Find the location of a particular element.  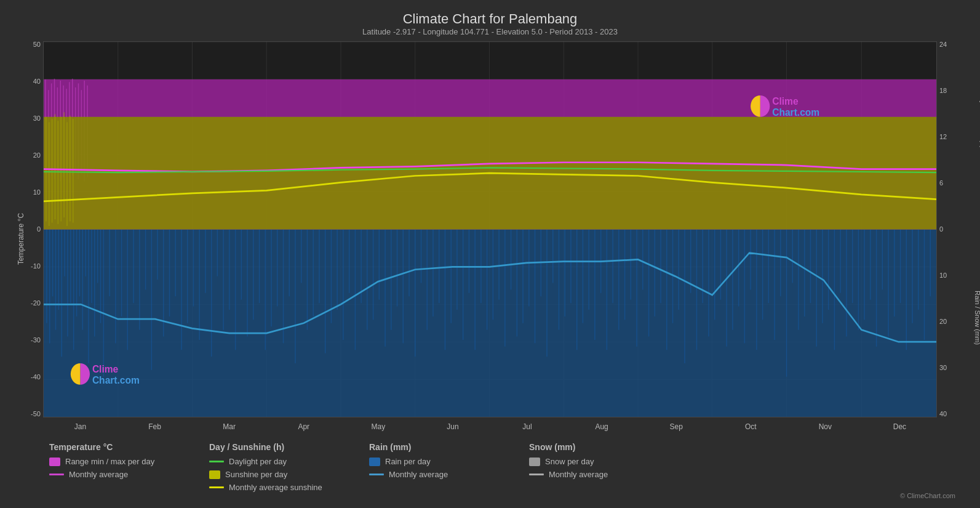

chart-title: Climate Chart for Palembang is located at coordinates (490, 19).